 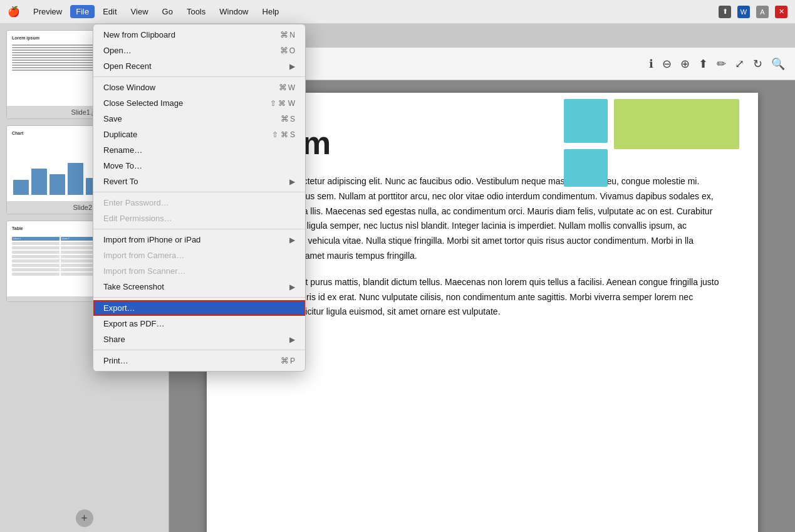 I want to click on info-icon: ℹ, so click(x=652, y=64).